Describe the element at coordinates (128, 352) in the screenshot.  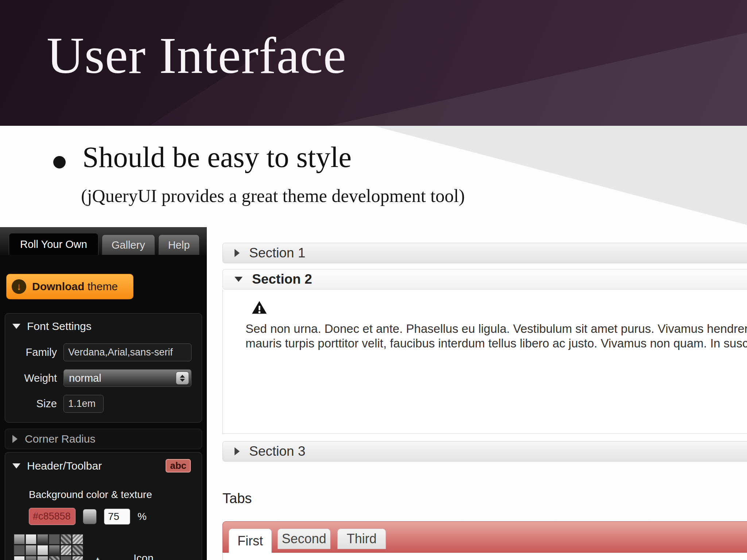
I see `font-family-input` at that location.